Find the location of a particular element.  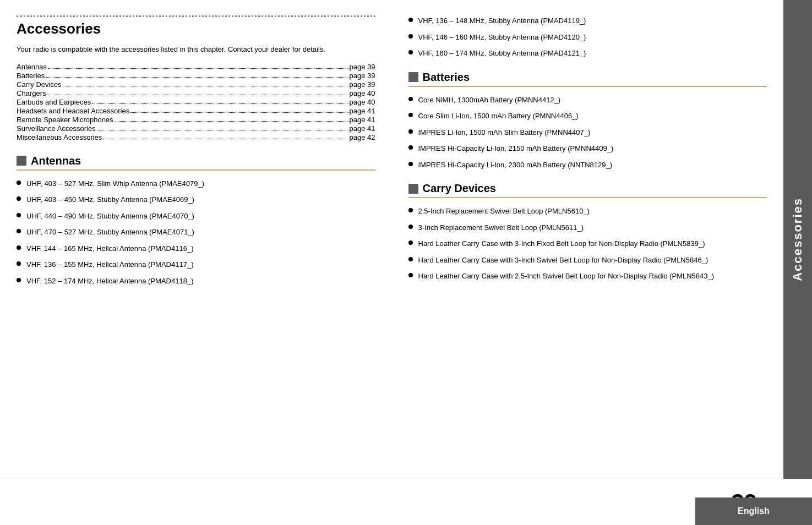

toc-page: page 42 is located at coordinates (362, 138).